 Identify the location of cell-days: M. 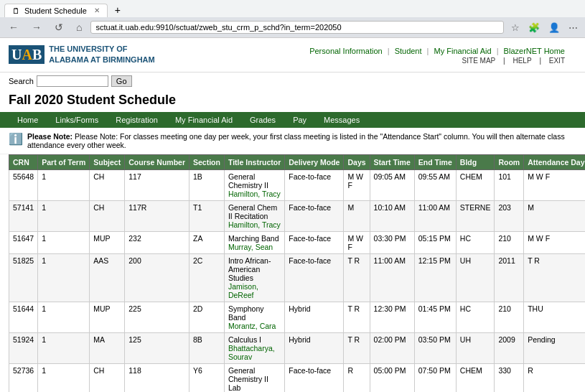
(357, 217).